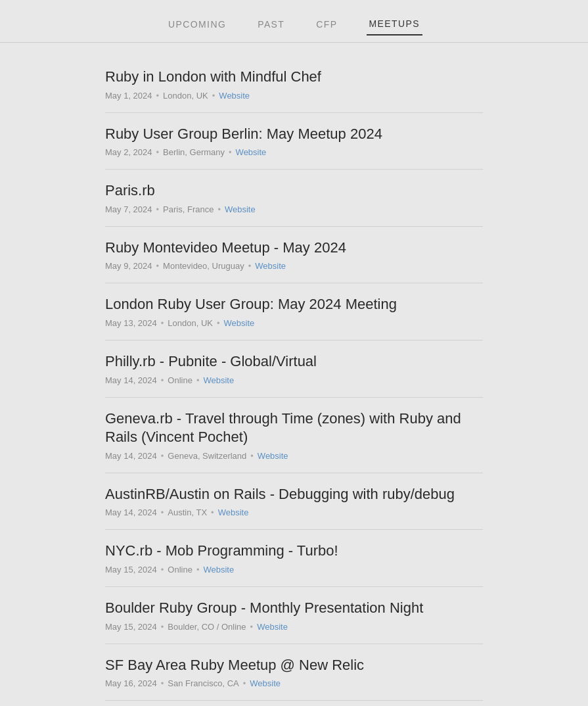  I want to click on meetup-date: May 1, 2024, so click(129, 96).